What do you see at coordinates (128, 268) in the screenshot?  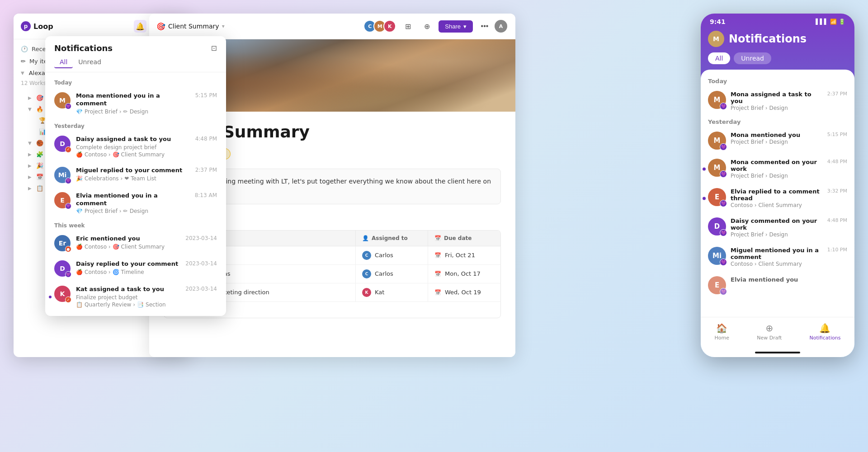 I see `notif-content: Daisy replied to your comment 🍎 Contoso …` at bounding box center [128, 268].